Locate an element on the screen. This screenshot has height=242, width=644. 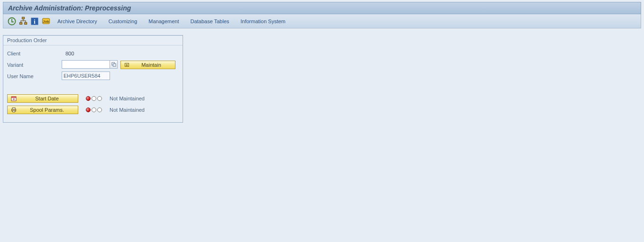
toolbar-link-customizing: Customizing is located at coordinates (123, 21).